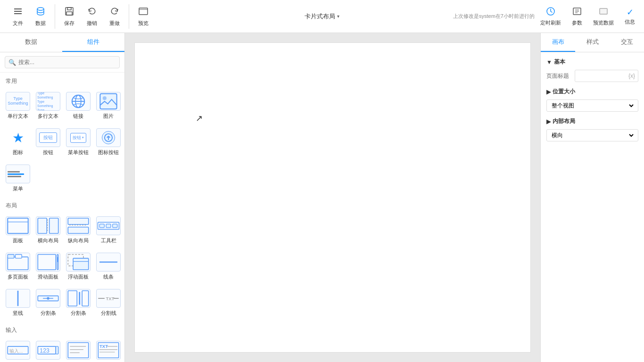  Describe the element at coordinates (143, 16) in the screenshot. I see `preview-button: 预览` at that location.